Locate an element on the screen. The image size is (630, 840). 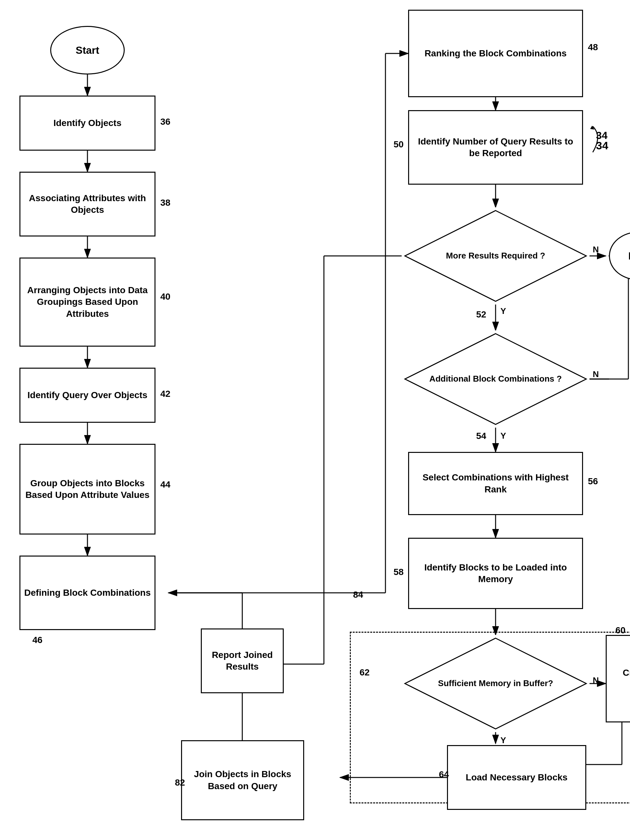
label-52: 52 is located at coordinates (481, 314).